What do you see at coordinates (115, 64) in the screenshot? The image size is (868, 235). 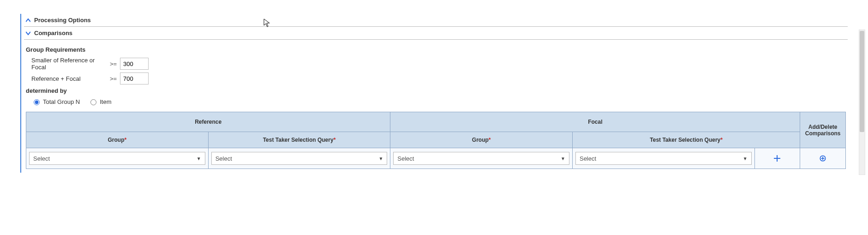 I see `req-op-smaller: >=` at bounding box center [115, 64].